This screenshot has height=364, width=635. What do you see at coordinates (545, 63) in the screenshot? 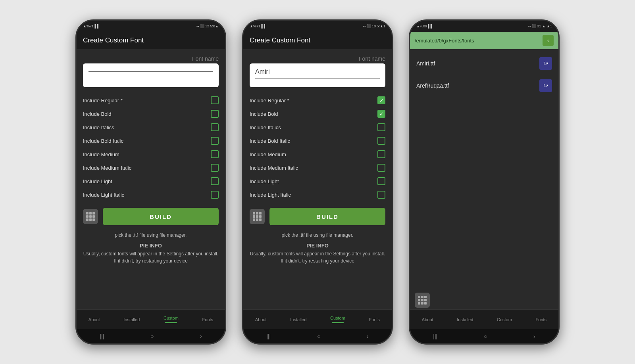
I see `font-icon-text-0: f↗` at bounding box center [545, 63].